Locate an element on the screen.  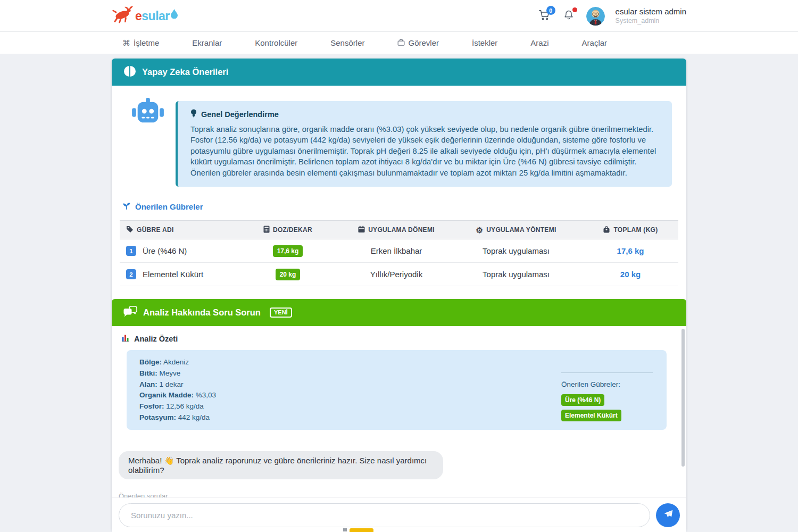
recommended-fertilizers: Önerilen Gübreler: Üre (%46 N) Elementel… is located at coordinates (607, 397).